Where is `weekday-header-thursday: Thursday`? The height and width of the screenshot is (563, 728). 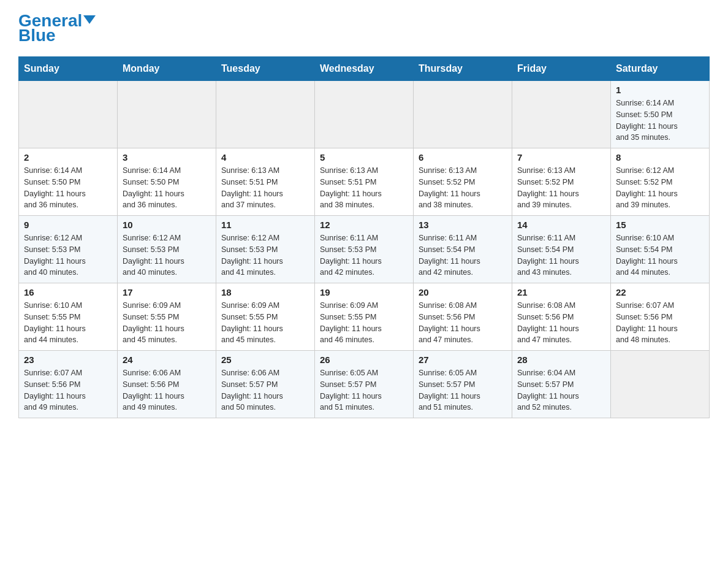 weekday-header-thursday: Thursday is located at coordinates (463, 69).